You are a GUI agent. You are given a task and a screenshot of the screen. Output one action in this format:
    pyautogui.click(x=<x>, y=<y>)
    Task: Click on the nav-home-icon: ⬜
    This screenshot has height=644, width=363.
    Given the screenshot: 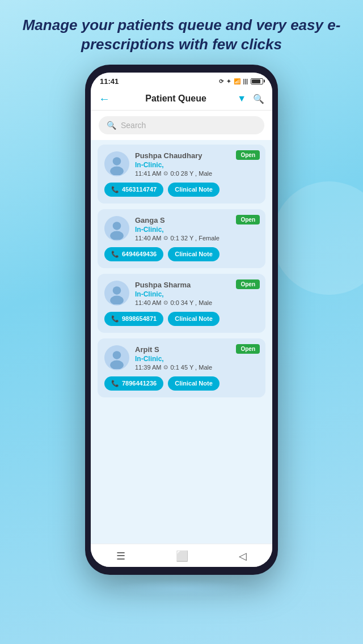 What is the action you would take?
    pyautogui.click(x=182, y=556)
    